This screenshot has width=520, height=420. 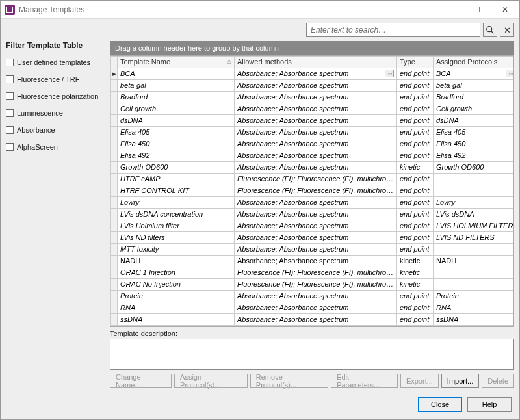 I want to click on table-row: BradfordAbsorbance; Absorbance spectrume…, so click(x=313, y=97).